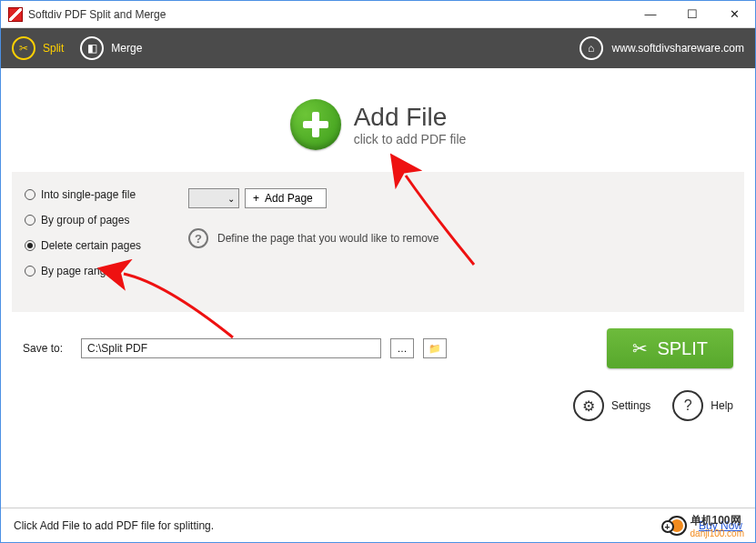  What do you see at coordinates (717, 520) in the screenshot?
I see `watermark-brand: 单机100网` at bounding box center [717, 520].